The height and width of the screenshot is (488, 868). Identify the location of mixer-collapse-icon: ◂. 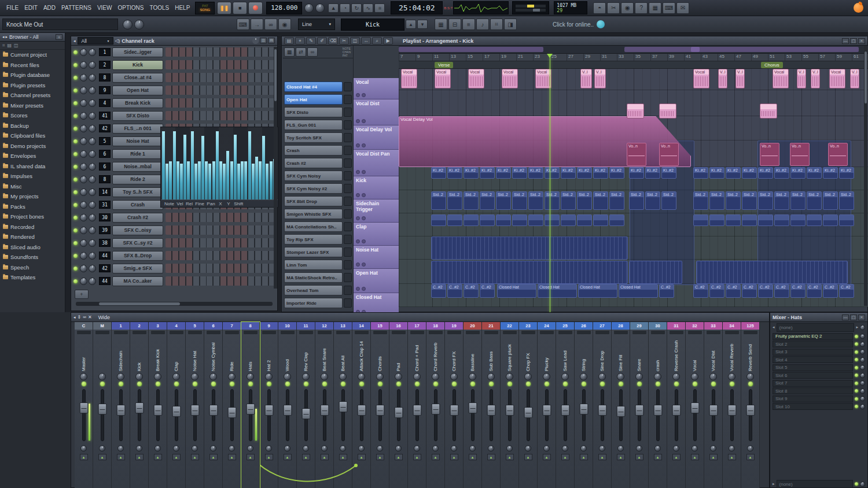
(75, 317).